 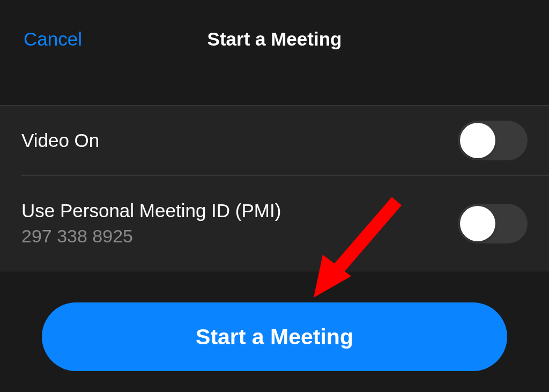 I want to click on video-on-label: Video On, so click(x=60, y=140).